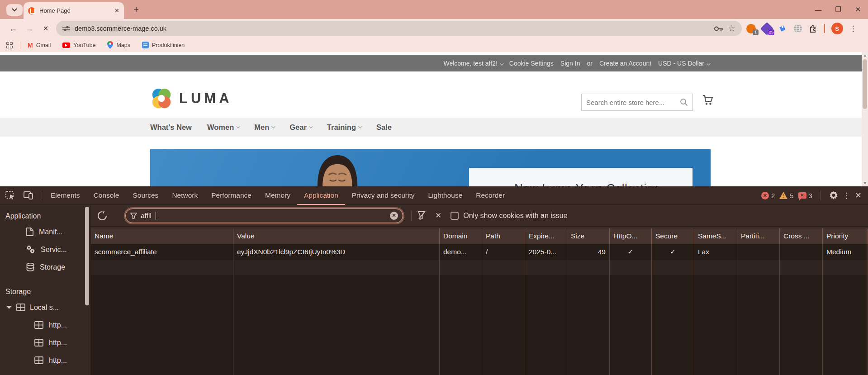 The height and width of the screenshot is (375, 868). What do you see at coordinates (136, 9) in the screenshot?
I see `new-tab-button: +` at bounding box center [136, 9].